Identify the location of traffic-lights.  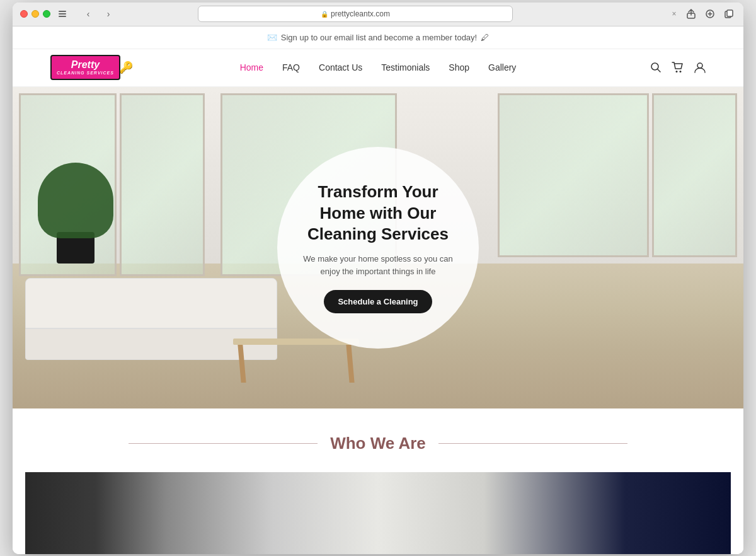
(35, 14).